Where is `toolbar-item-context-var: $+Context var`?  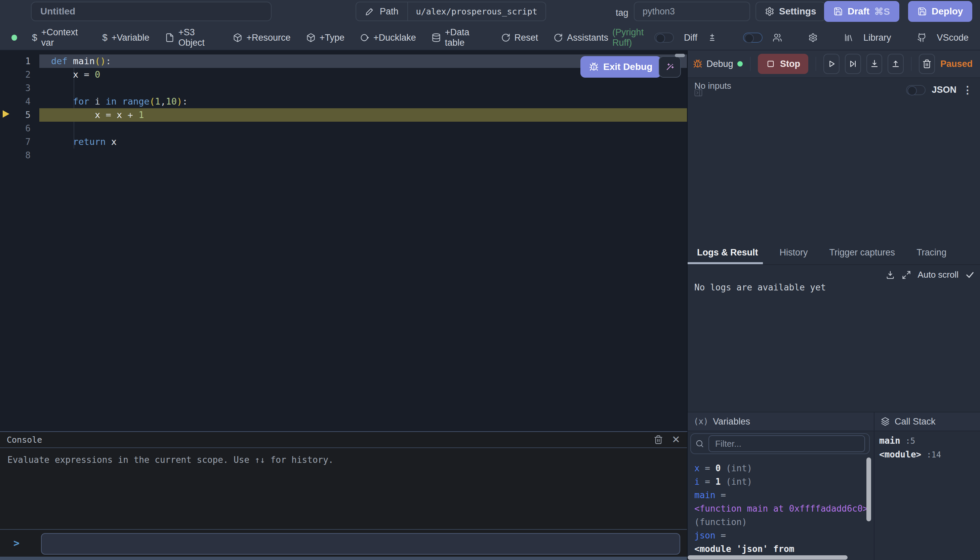
toolbar-item-context-var: $+Context var is located at coordinates (59, 38).